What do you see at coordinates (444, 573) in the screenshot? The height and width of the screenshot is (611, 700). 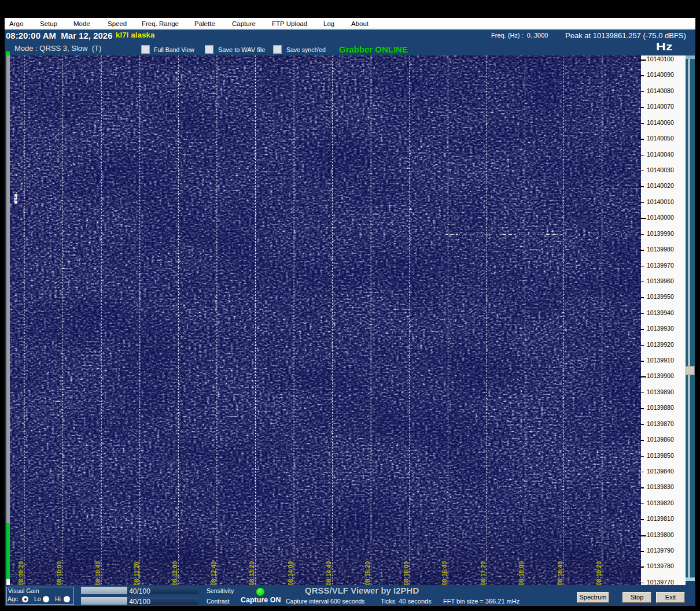 I see `svg-text: 08:16:40` at bounding box center [444, 573].